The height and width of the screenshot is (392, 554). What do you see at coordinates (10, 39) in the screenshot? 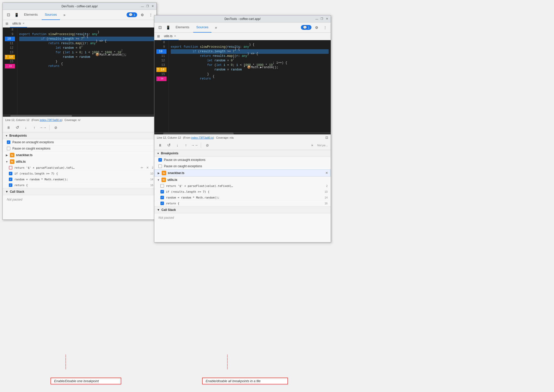
I see `line-num-10: 10` at bounding box center [10, 39].